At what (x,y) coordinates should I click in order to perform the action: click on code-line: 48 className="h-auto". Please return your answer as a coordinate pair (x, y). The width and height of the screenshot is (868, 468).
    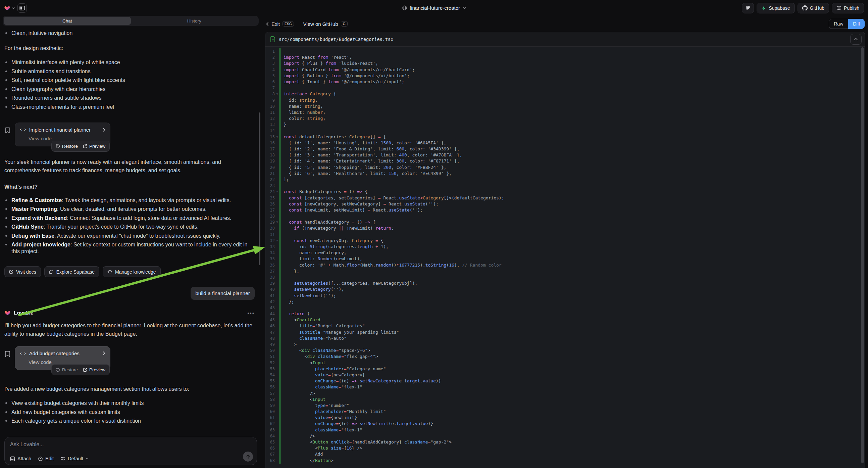
    Looking at the image, I should click on (565, 339).